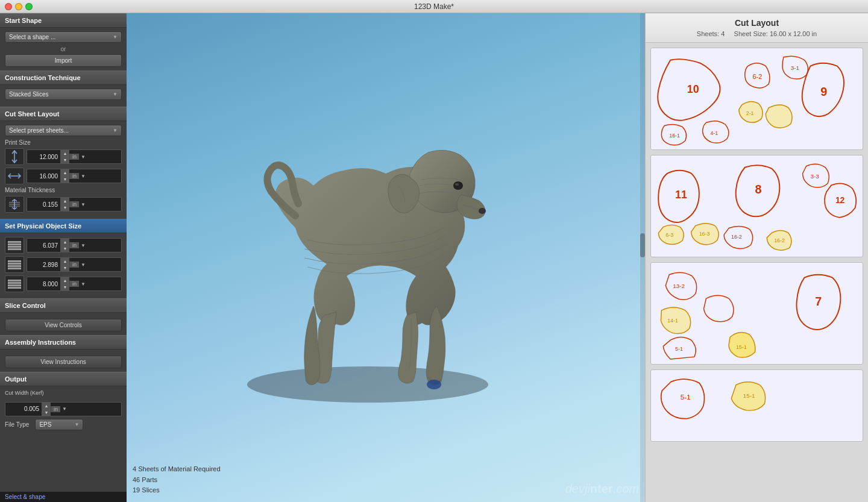  Describe the element at coordinates (63, 497) in the screenshot. I see `select-shape-bottom: Select & shape` at that location.